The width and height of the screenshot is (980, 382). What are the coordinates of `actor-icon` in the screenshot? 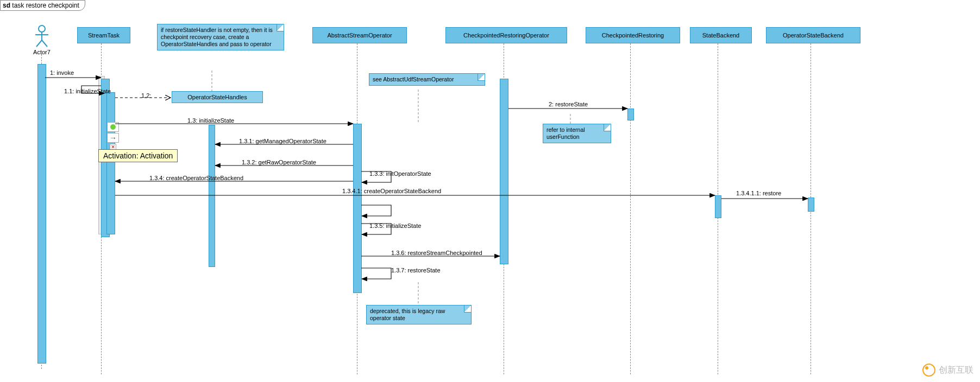 It's located at (42, 36).